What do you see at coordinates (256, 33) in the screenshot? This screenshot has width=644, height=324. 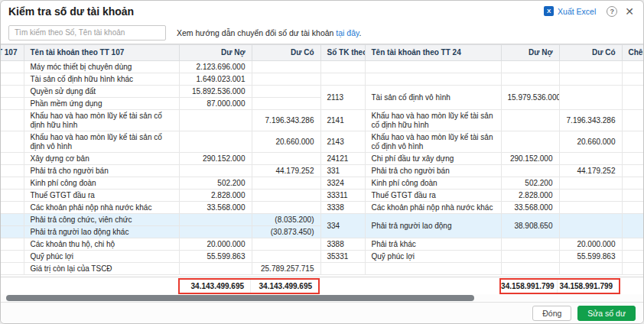 I see `hint-text: Xem hướng dẫn chuyển đổi số dư tài khoản` at bounding box center [256, 33].